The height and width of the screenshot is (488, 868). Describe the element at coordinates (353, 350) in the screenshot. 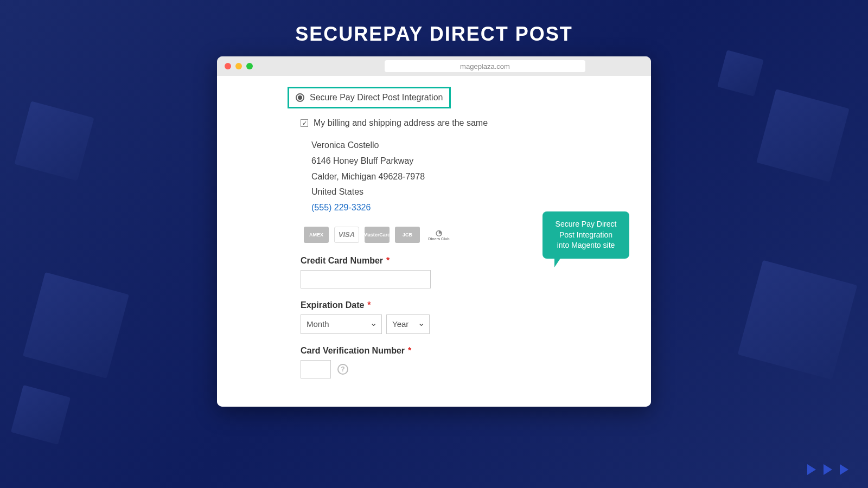

I see `cvv-label-text: Card Verification Number` at that location.